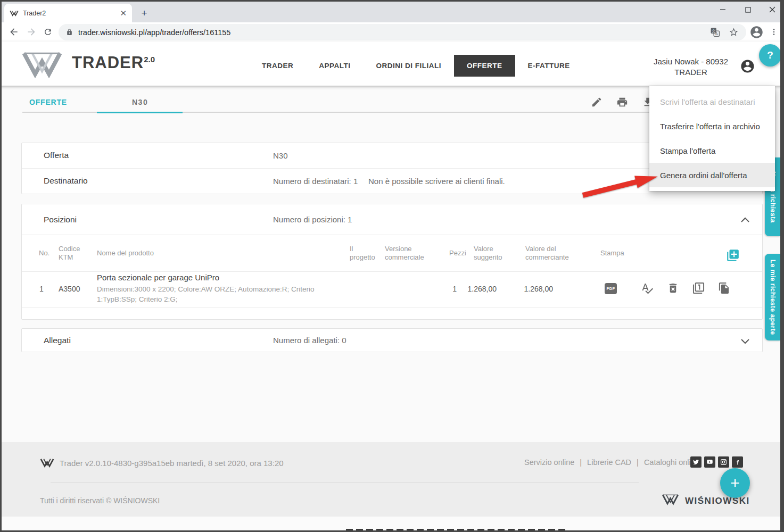 This screenshot has height=532, width=784. Describe the element at coordinates (549, 66) in the screenshot. I see `nav-item-e-fatture: E-FATTURE` at that location.